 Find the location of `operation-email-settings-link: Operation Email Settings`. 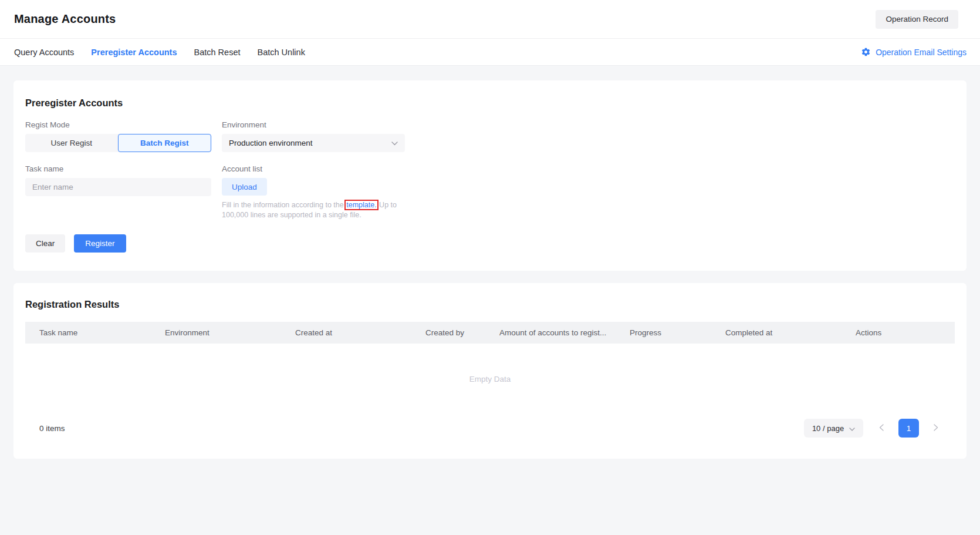

operation-email-settings-link: Operation Email Settings is located at coordinates (914, 52).